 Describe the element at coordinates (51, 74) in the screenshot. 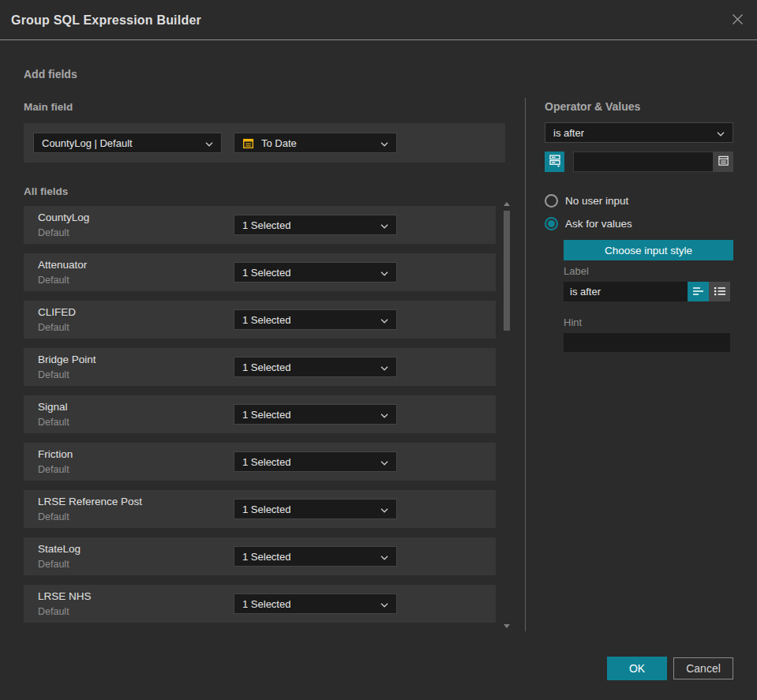

I see `add-fields-heading: Add fields` at that location.